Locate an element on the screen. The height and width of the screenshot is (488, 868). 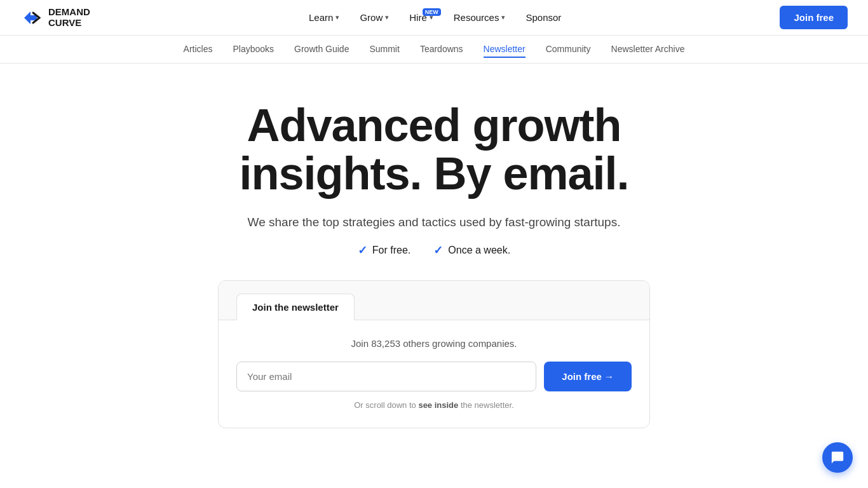
new-badge: NEW is located at coordinates (432, 12).